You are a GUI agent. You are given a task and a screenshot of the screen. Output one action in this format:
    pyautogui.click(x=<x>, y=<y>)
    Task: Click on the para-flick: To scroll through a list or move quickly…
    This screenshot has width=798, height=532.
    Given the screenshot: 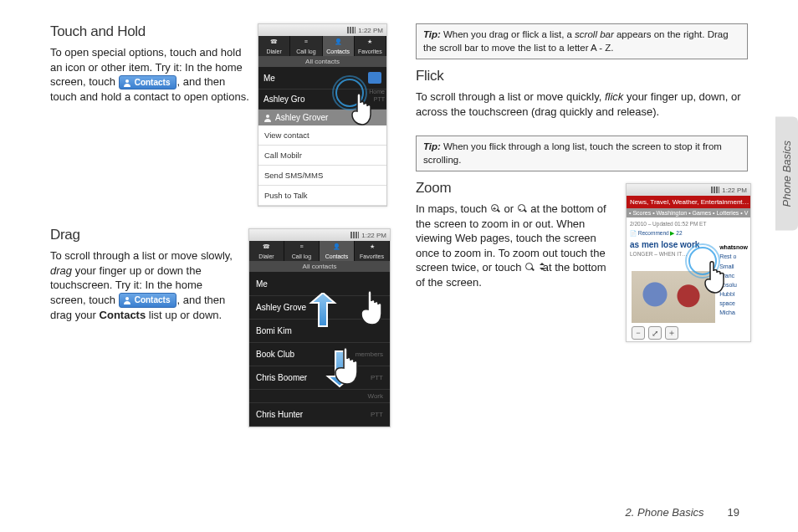 What is the action you would take?
    pyautogui.click(x=582, y=104)
    